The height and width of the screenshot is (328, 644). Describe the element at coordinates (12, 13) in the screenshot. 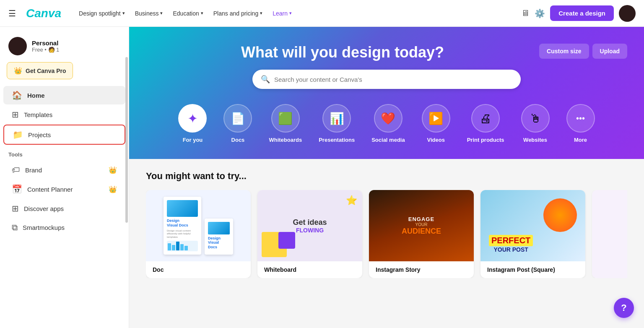

I see `hamburger-icon: ☰` at that location.